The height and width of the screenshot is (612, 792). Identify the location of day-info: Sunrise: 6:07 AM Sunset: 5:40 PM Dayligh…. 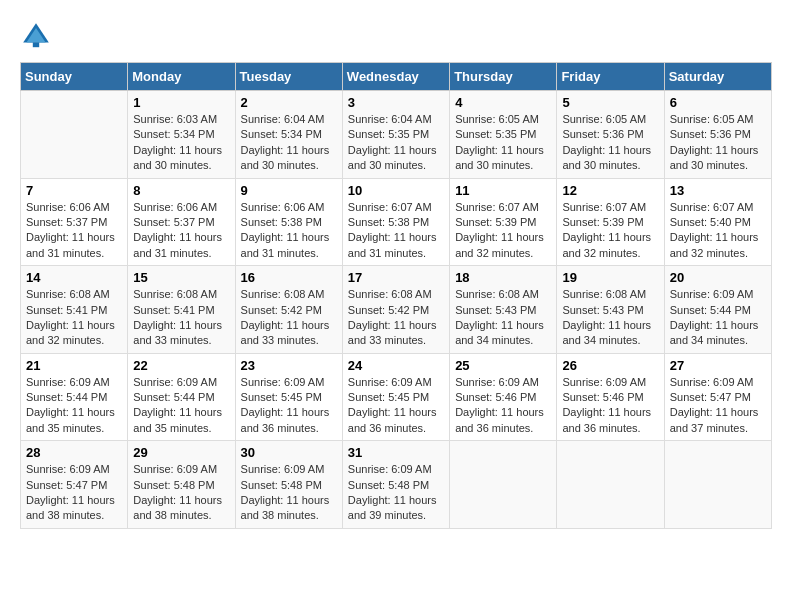
(718, 231).